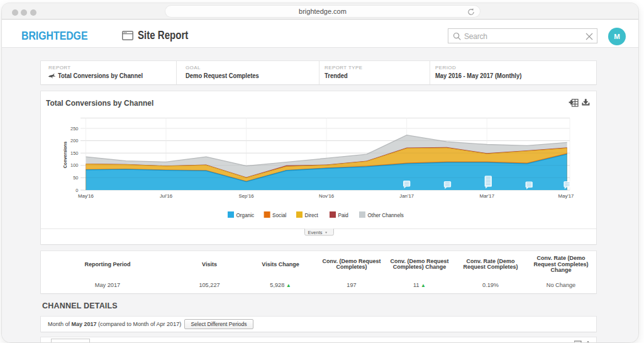 This screenshot has width=644, height=343. I want to click on svg-text: Sep'16, so click(247, 196).